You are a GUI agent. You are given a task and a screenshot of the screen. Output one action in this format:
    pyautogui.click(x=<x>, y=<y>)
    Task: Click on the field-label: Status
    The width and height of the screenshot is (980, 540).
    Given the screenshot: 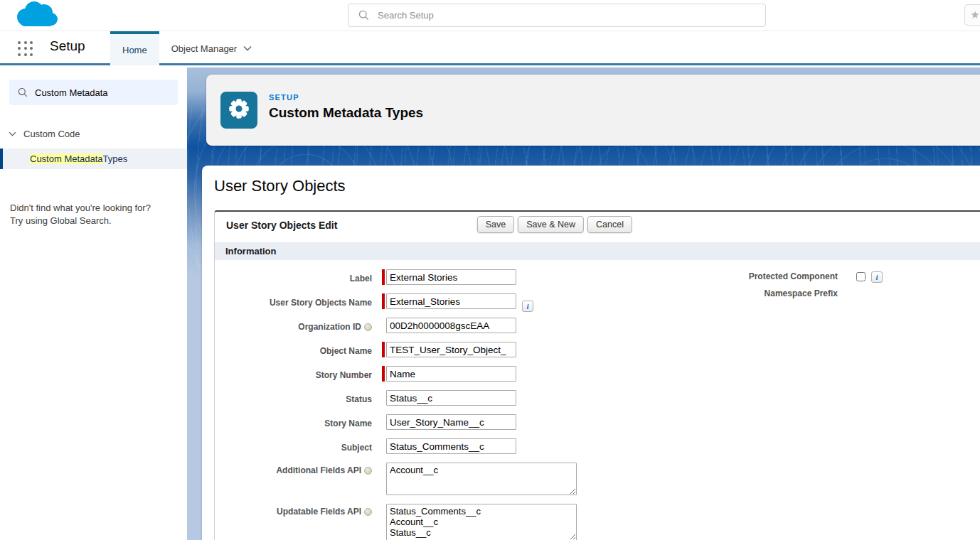 What is the action you would take?
    pyautogui.click(x=297, y=399)
    